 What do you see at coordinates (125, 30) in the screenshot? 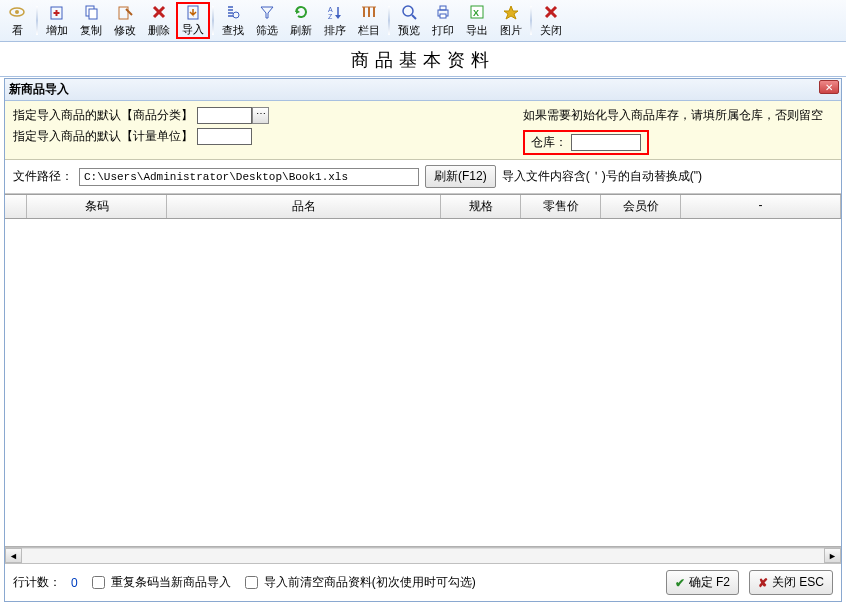
I see `toolbar-label: 修改` at bounding box center [125, 30].